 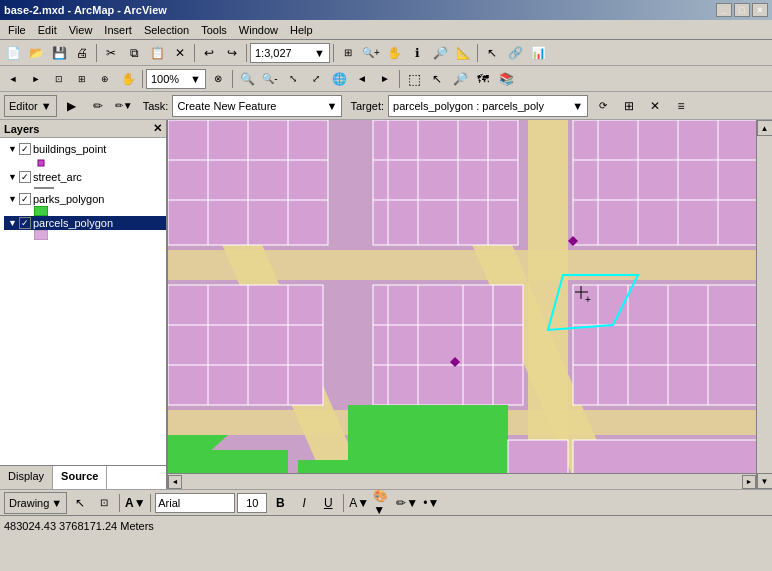 What do you see at coordinates (749, 482) in the screenshot?
I see `scroll-right-btn: ►` at bounding box center [749, 482].